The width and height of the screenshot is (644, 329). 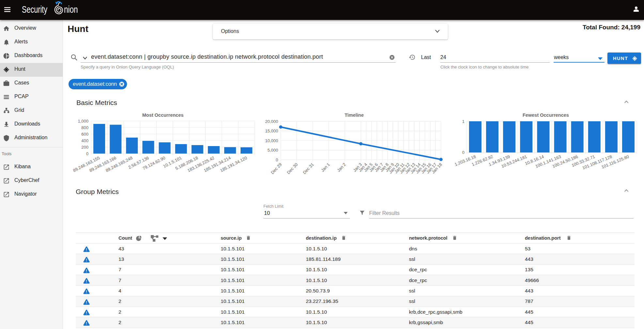 I want to click on svg-text: 200, so click(x=85, y=147).